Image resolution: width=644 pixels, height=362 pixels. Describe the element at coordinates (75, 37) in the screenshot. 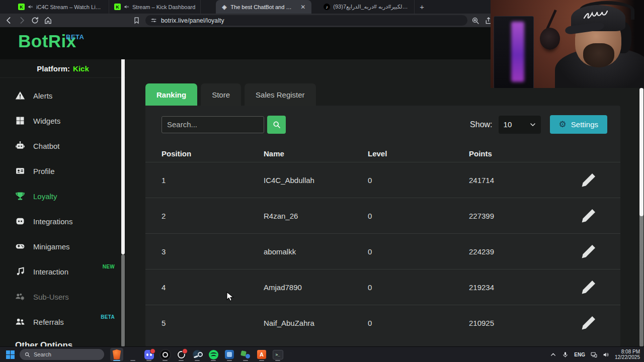

I see `logo-beta-badge: BETA` at that location.